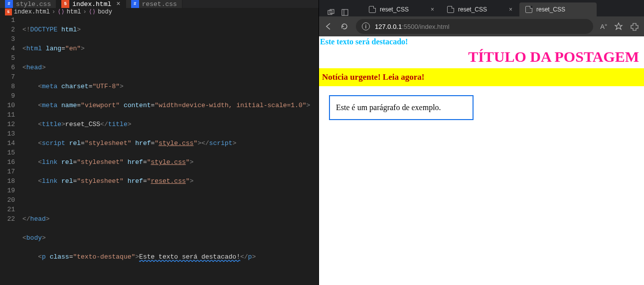 Image resolution: width=644 pixels, height=285 pixels. I want to click on tab-style-css: # style.css, so click(28, 4).